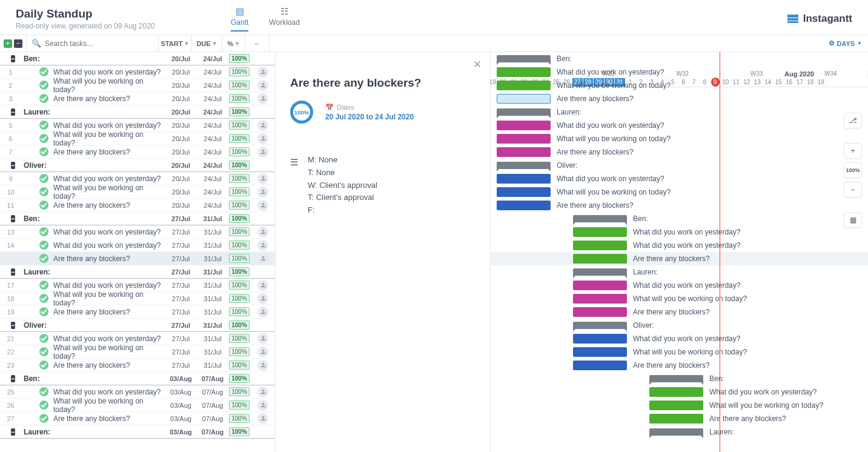  Describe the element at coordinates (853, 170) in the screenshot. I see `zoom-reset-button: 100%` at that location.